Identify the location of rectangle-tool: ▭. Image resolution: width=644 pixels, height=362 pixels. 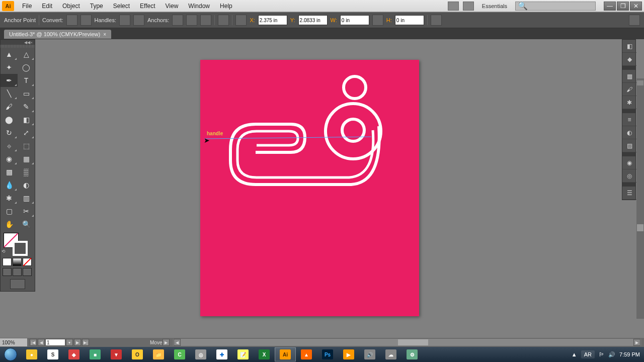
(26, 94).